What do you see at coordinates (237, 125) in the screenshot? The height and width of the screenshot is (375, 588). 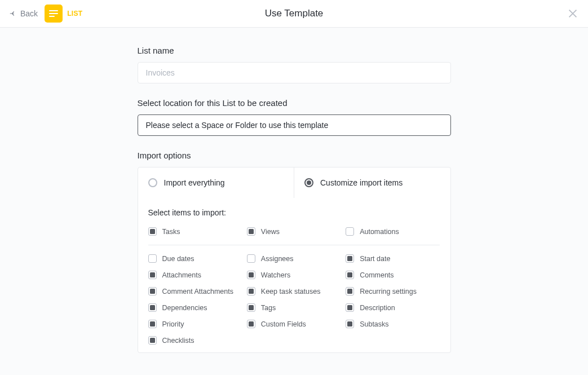 I see `location-placeholder: Please select a Space or Folder to use t…` at bounding box center [237, 125].